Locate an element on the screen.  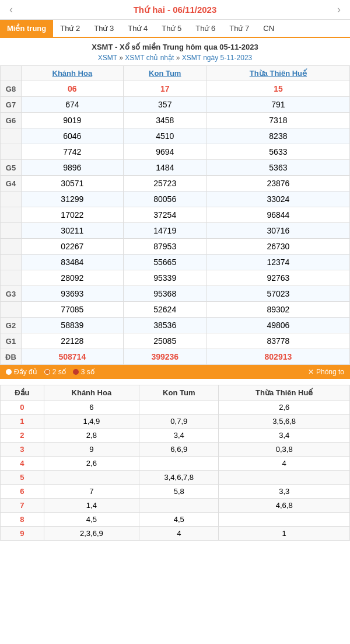
cell--1: 95339 is located at coordinates (164, 278).